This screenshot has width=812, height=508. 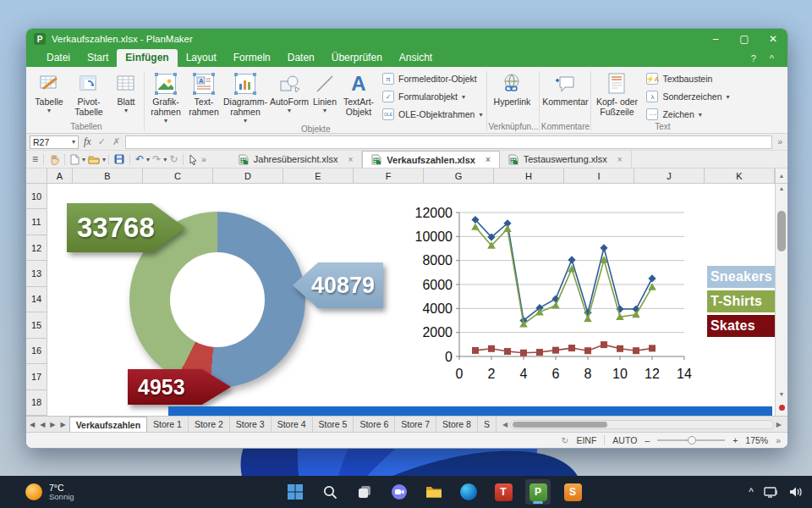 What do you see at coordinates (566, 159) in the screenshot?
I see `doc-tab-testauswertung: Testauswertung.xlsx ×` at bounding box center [566, 159].